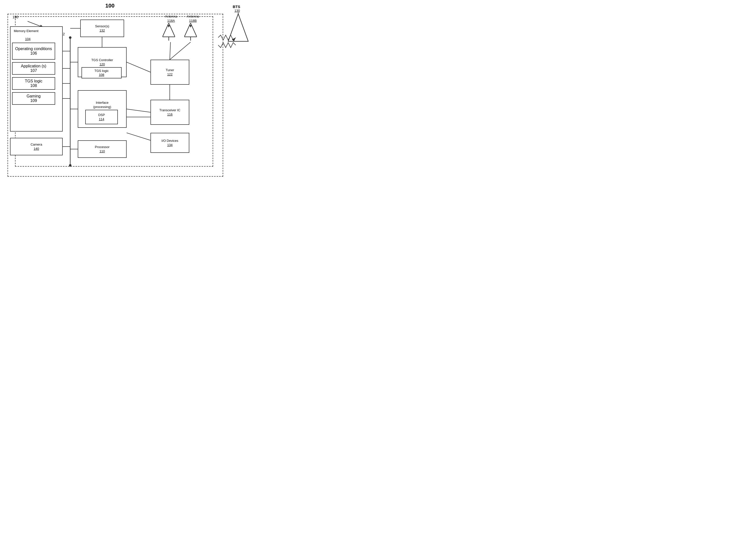 Image resolution: width=756 pixels, height=550 pixels. Describe the element at coordinates (102, 117) in the screenshot. I see `dsp-box: DSP 114` at that location.